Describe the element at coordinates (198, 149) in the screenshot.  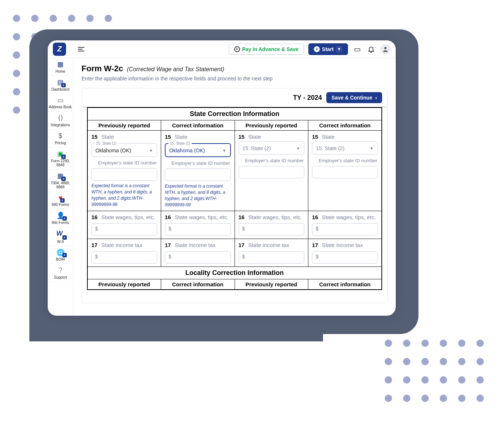
I see `state-1-corr-select: 15. State (1) Oklahoma (OK)▼` at that location.